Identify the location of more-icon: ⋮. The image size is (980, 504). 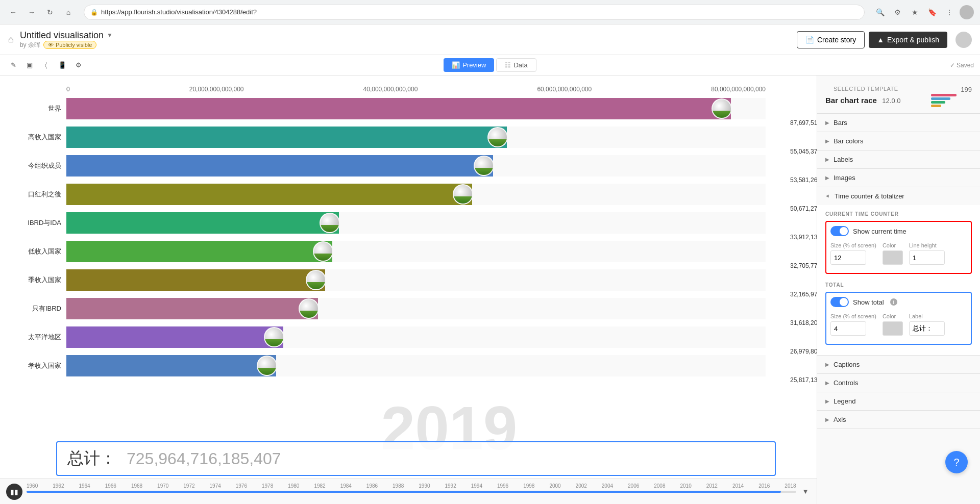
(949, 12).